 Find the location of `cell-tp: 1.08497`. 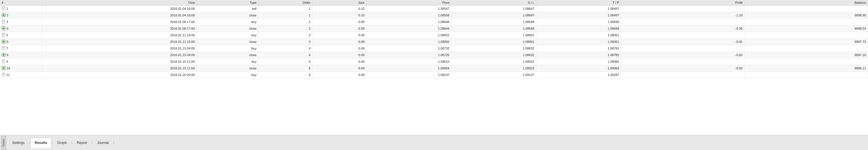

cell-tp: 1.08497 is located at coordinates (578, 15).